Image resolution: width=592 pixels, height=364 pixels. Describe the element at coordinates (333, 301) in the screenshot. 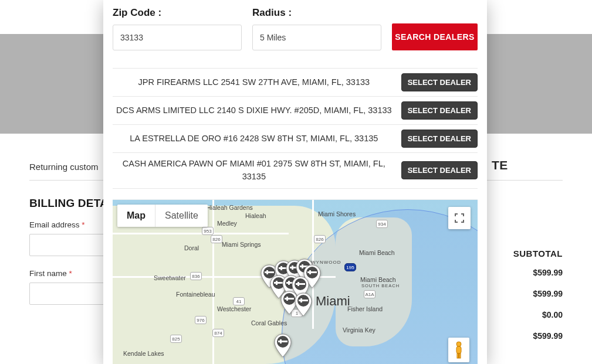

I see `map-label-miami: Miami` at that location.